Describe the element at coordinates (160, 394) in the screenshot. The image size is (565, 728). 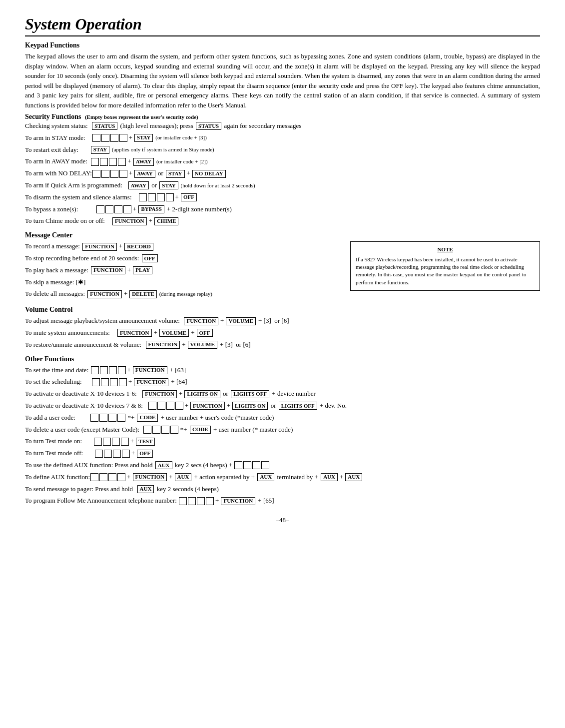
I see `key-function10: FUNCTION` at that location.